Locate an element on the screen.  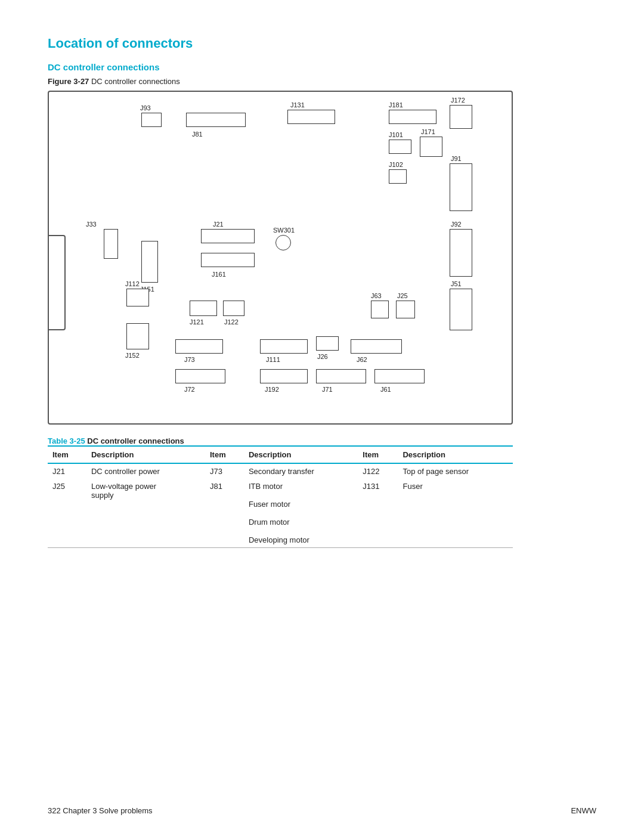
connector-label: J73 is located at coordinates (190, 360).